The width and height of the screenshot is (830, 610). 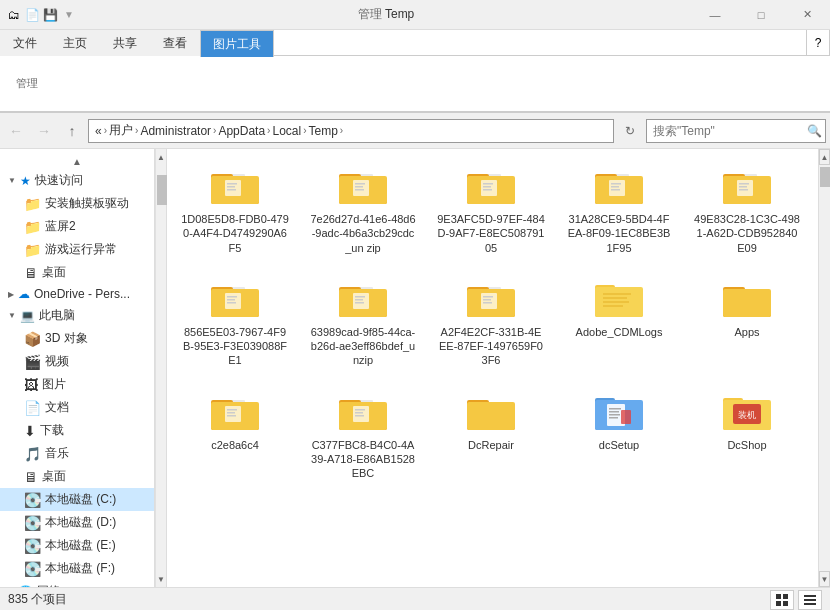 I want to click on sidebar-item-desktop2: 🖥 桌面, so click(x=77, y=476).